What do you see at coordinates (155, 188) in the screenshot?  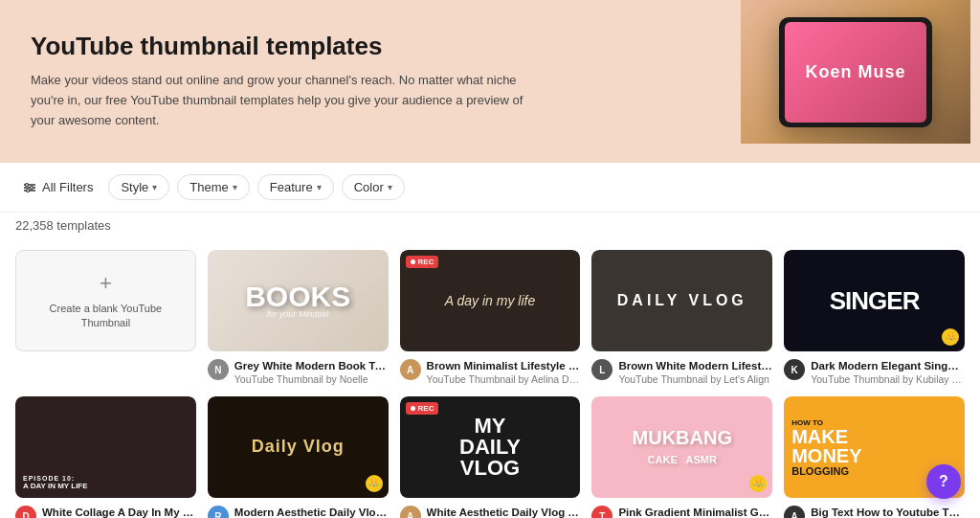 I see `style-chevron: ▾` at bounding box center [155, 188].